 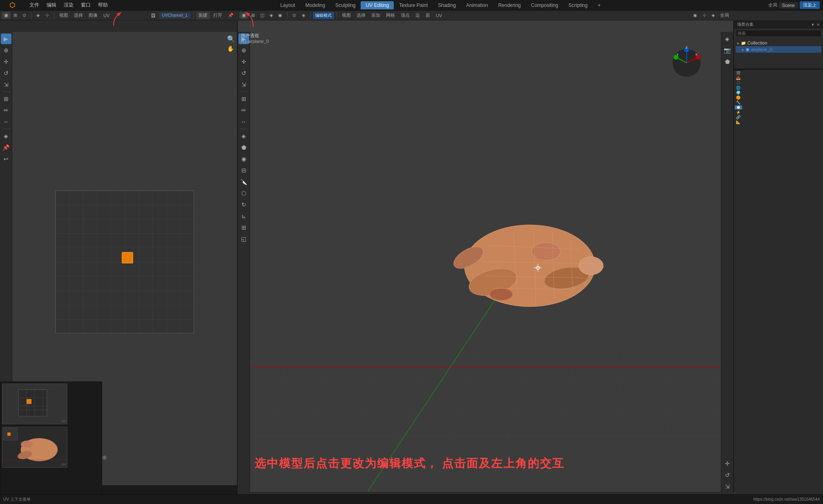 I want to click on vp-header-edge: 边, so click(x=417, y=16).